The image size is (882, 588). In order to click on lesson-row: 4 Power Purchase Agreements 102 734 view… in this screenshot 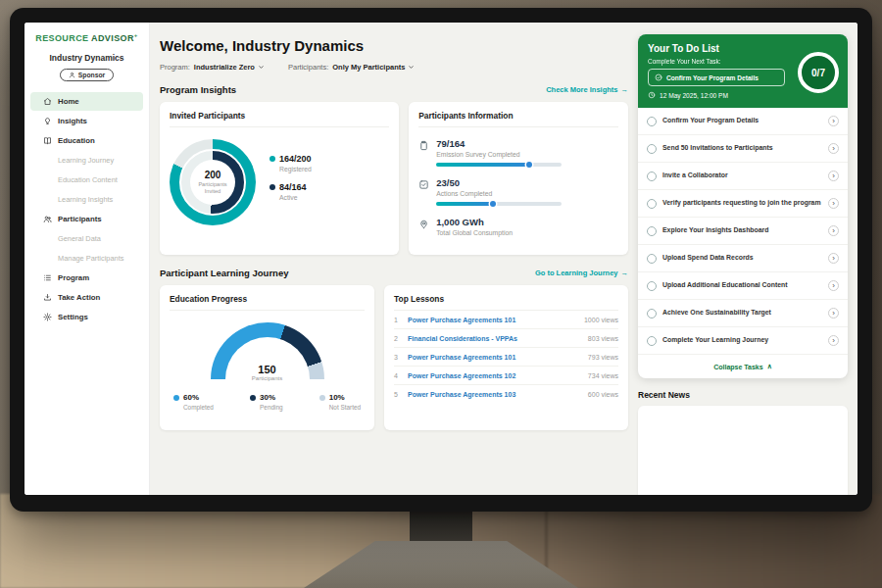, I will do `click(506, 376)`.